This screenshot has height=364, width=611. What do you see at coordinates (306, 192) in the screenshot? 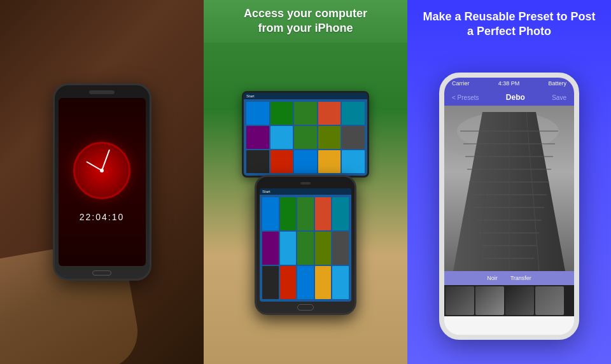
I see `win8-taskbar-phone: Start` at bounding box center [306, 192].